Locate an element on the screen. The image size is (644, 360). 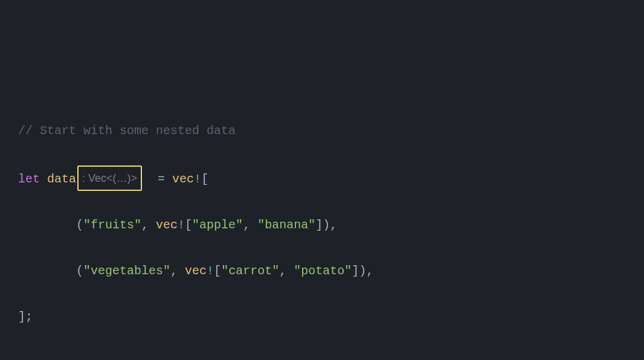
string-literal: "vegetables" is located at coordinates (127, 271).